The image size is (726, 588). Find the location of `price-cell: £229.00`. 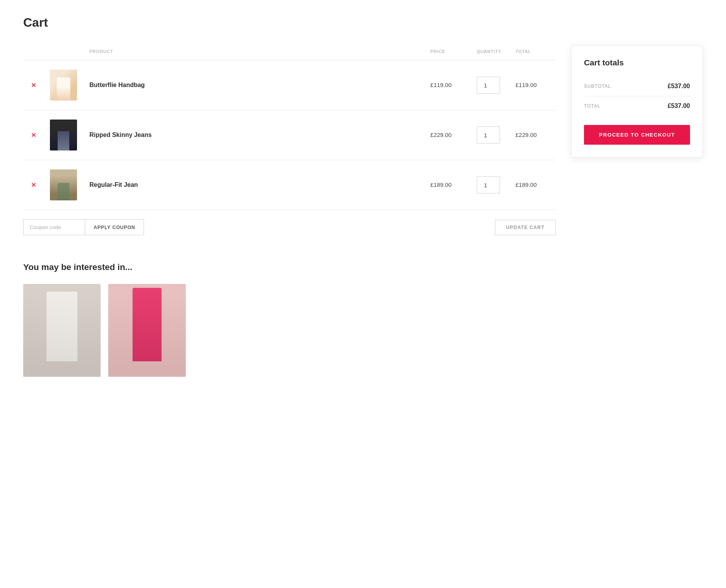

price-cell: £229.00 is located at coordinates (447, 135).